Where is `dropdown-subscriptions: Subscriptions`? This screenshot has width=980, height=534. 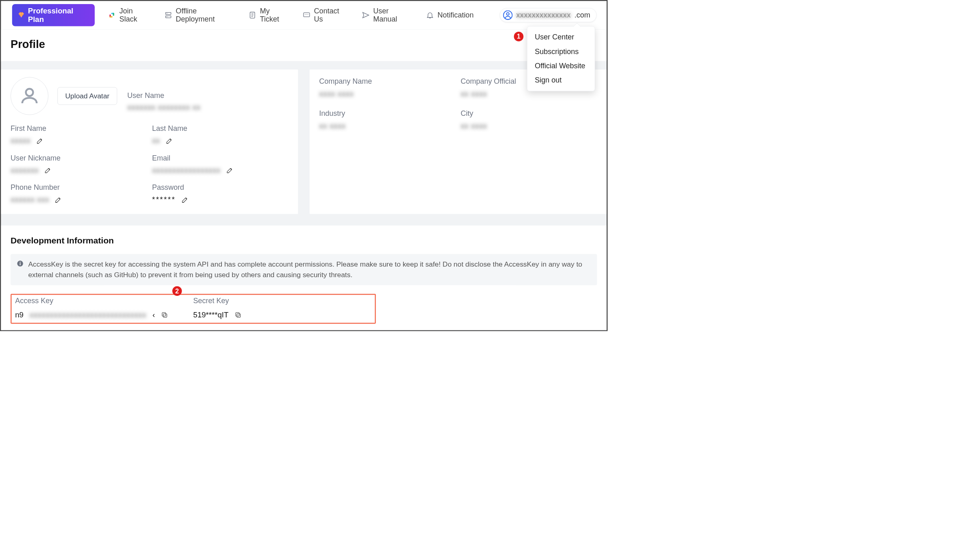 dropdown-subscriptions: Subscriptions is located at coordinates (561, 51).